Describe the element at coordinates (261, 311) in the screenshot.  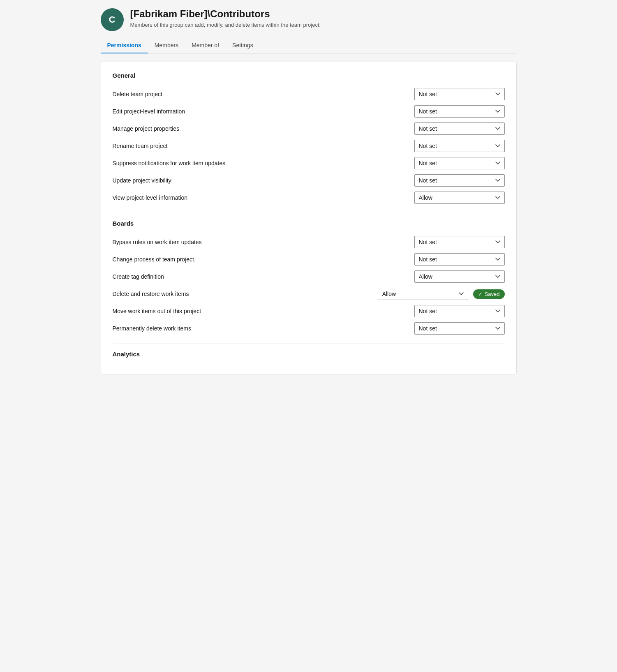
I see `permission-label: Move work items out of this project` at that location.